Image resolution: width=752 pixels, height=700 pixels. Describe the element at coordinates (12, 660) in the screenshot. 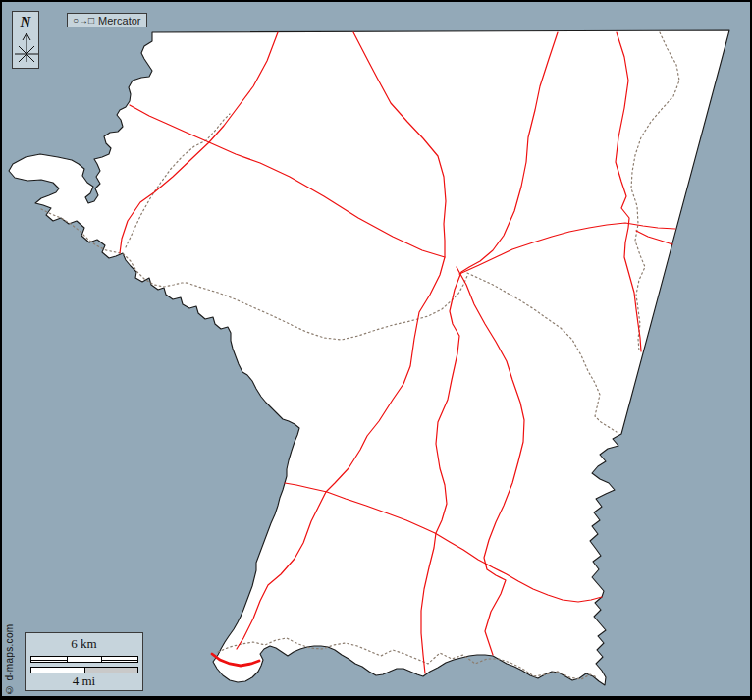

I see `copyright-text: © d-maps.com` at that location.